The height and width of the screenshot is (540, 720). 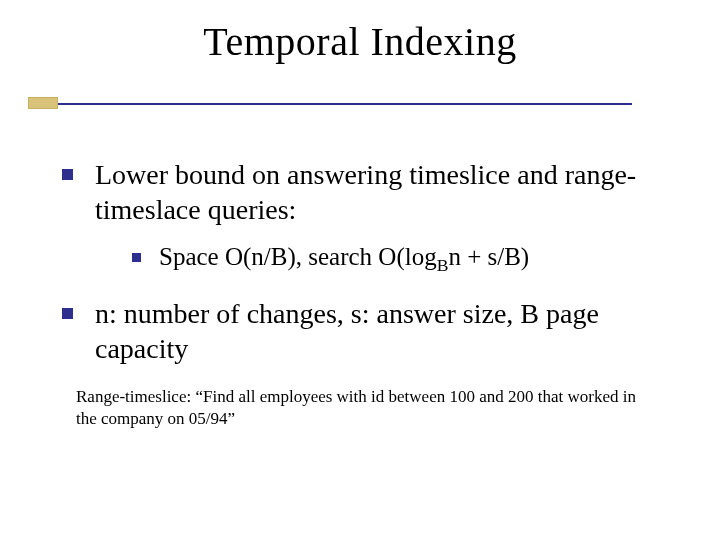 I want to click on bullet-level1: Lower bound on answering timeslice and r…, so click(x=362, y=192).